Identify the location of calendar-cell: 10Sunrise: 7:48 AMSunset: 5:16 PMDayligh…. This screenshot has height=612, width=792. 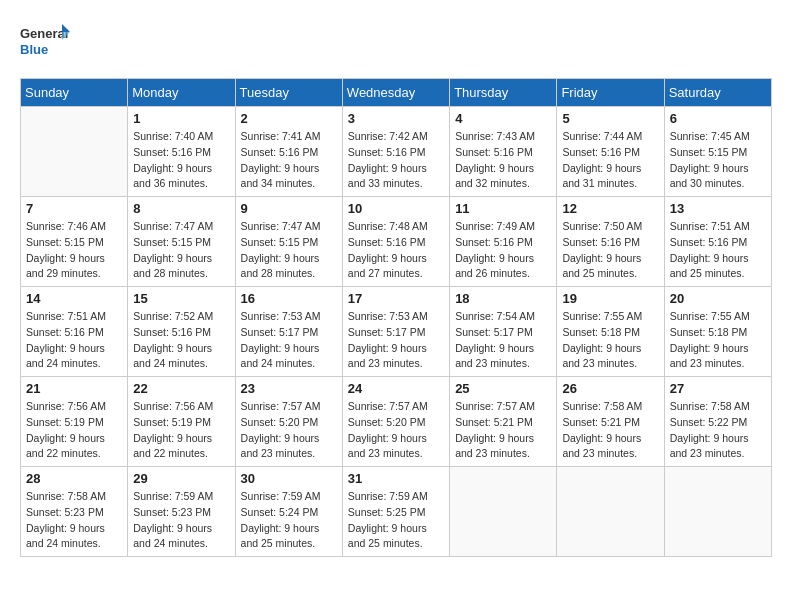
(396, 242).